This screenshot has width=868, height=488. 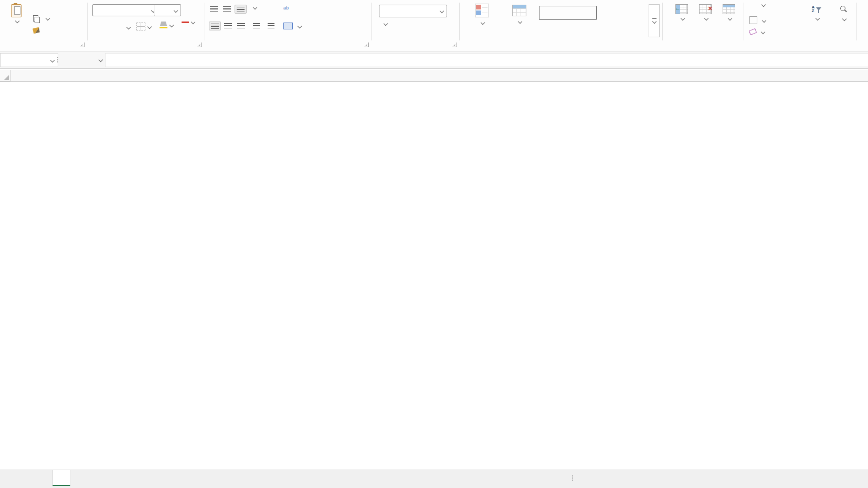 What do you see at coordinates (185, 22) in the screenshot?
I see `font-color-icon` at bounding box center [185, 22].